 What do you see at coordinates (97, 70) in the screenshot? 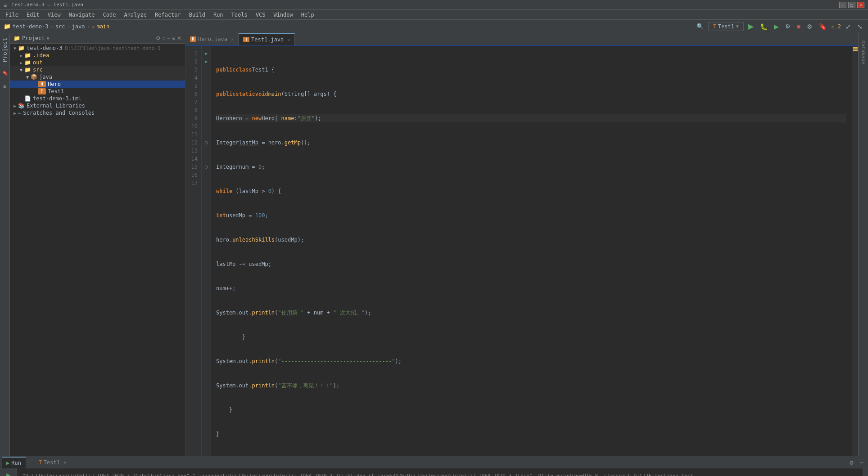
I see `tree-src: ▼ 📁 src` at bounding box center [97, 70].